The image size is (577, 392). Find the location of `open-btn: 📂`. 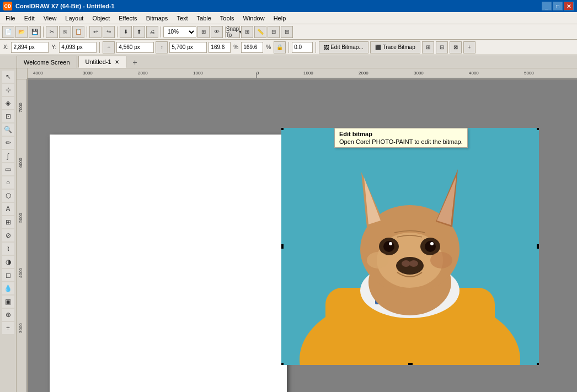

open-btn: 📂 is located at coordinates (22, 32).